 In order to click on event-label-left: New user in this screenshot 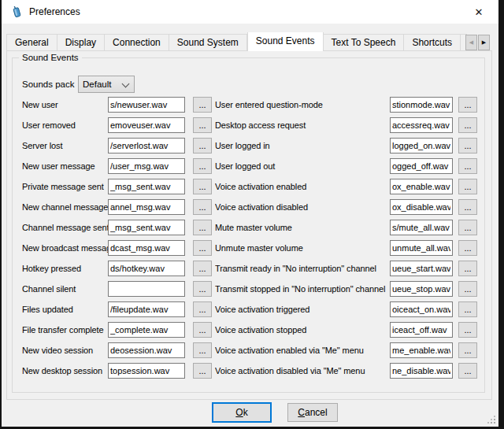, I will do `click(65, 105)`.